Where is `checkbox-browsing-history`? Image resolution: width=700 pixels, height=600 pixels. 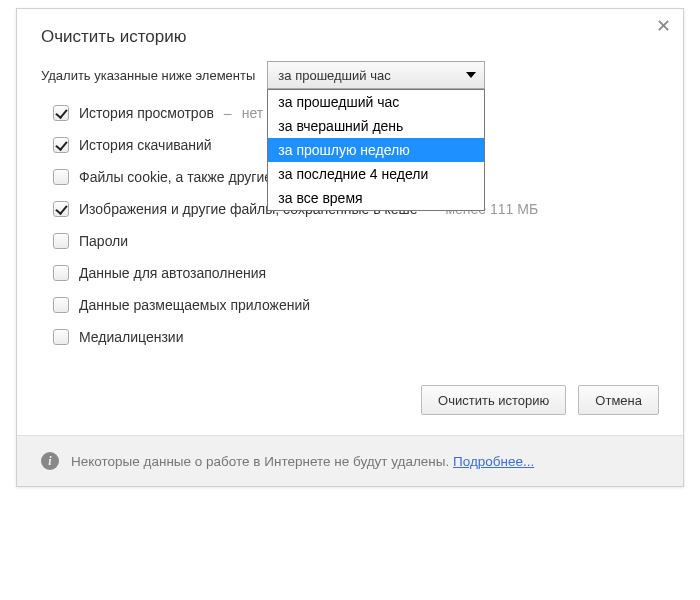
checkbox-browsing-history is located at coordinates (61, 113).